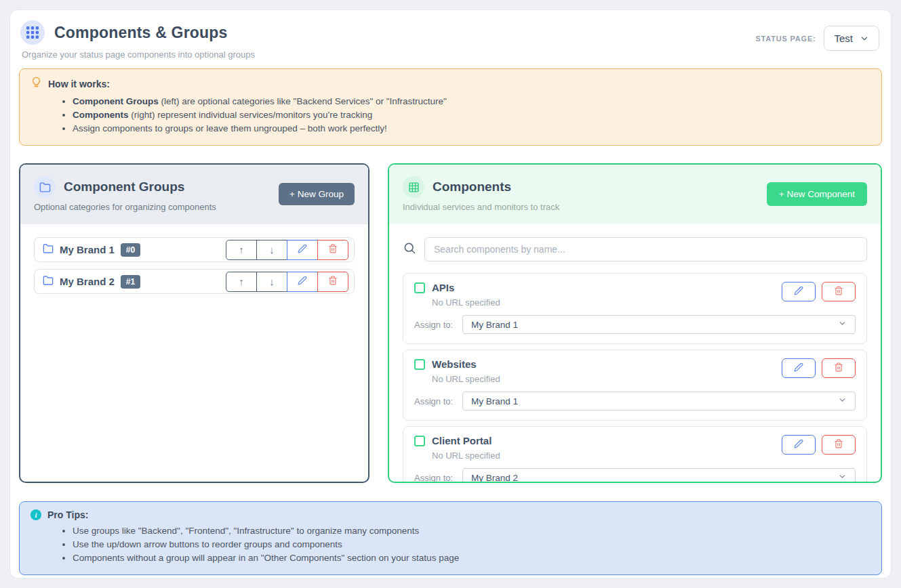  I want to click on assign-group-select: My Brand 2, so click(659, 475).